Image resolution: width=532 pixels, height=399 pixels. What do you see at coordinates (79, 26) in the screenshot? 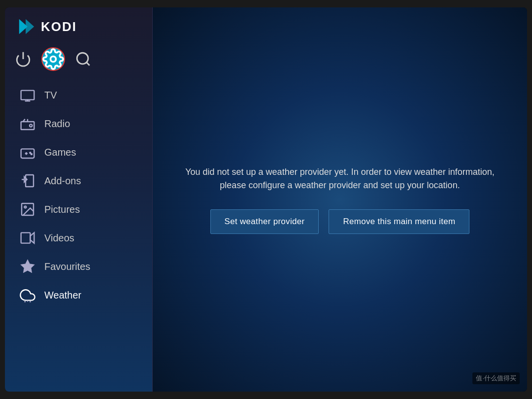
I see `app-header: KODI` at bounding box center [79, 26].